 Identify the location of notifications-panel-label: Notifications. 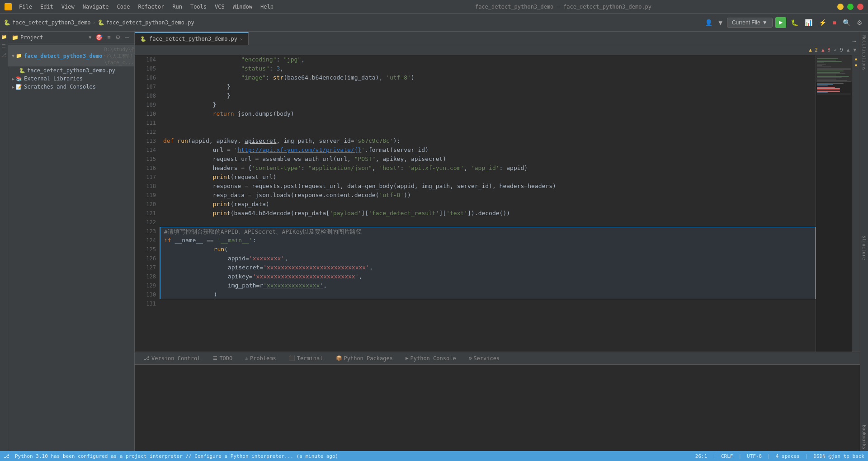
(864, 53).